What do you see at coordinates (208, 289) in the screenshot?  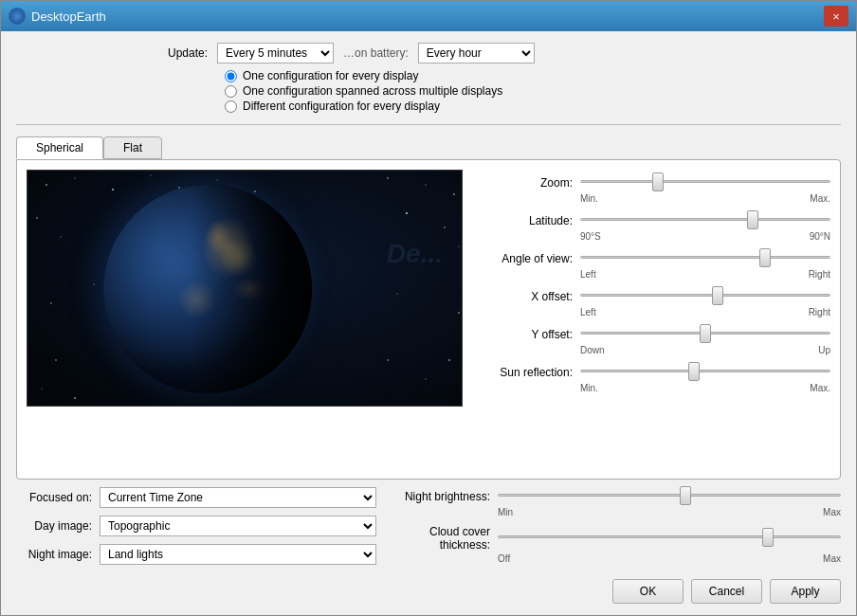 I see `earth-atmosphere` at bounding box center [208, 289].